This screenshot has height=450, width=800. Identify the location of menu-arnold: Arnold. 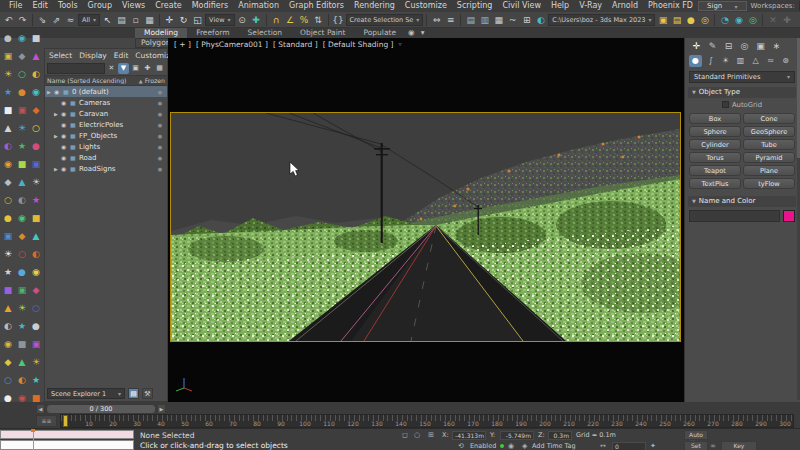
(625, 6).